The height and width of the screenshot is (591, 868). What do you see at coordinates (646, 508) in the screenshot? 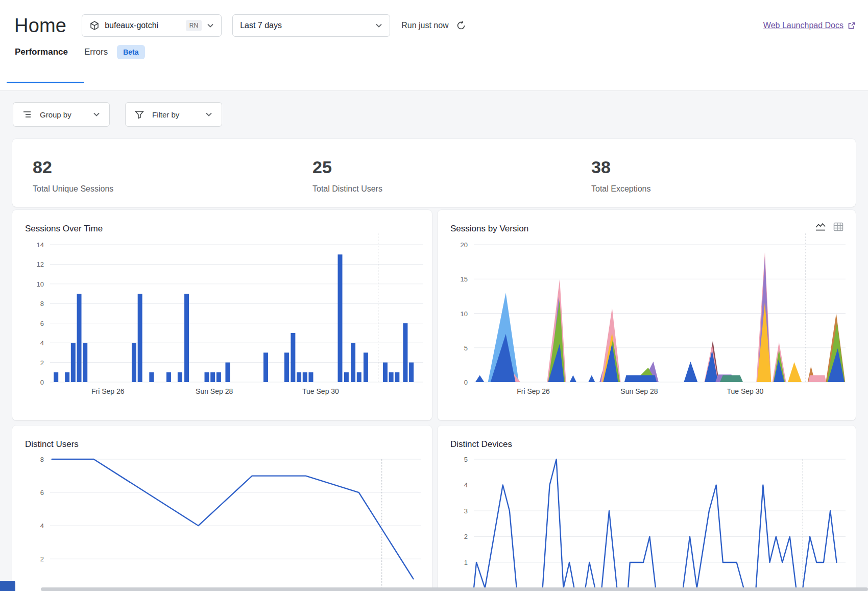
I see `distinct-devices-chart: 12345` at bounding box center [646, 508].